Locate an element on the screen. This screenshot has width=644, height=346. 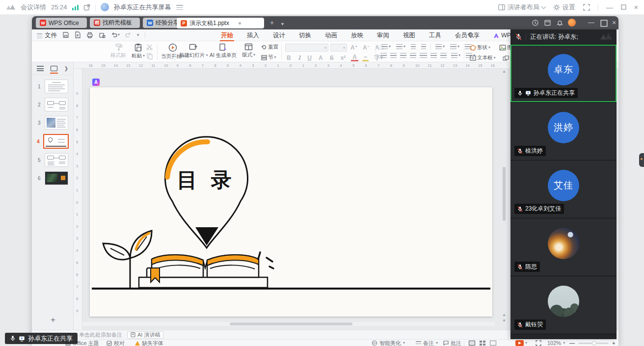
open-external-icon is located at coordinates (87, 7).